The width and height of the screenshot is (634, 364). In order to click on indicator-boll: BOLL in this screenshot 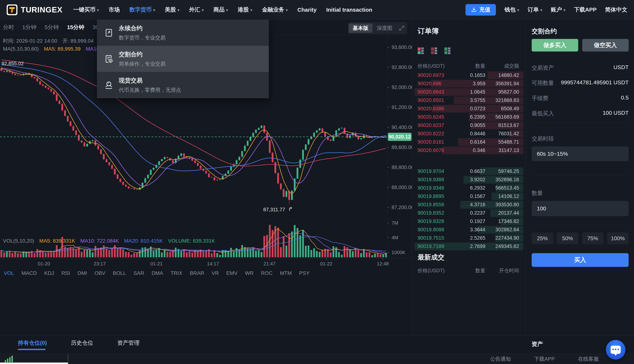, I will do `click(120, 273)`.